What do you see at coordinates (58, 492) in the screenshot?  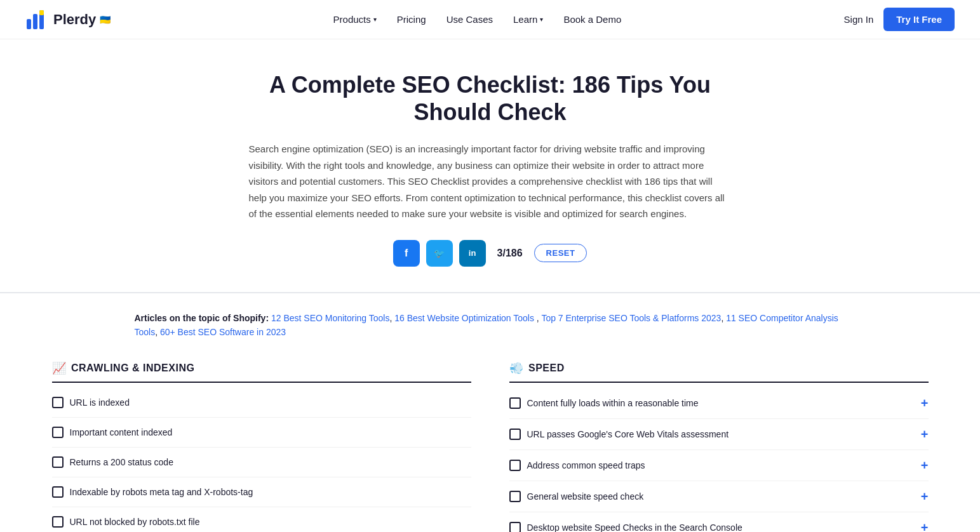 I see `checkbox-ci4` at bounding box center [58, 492].